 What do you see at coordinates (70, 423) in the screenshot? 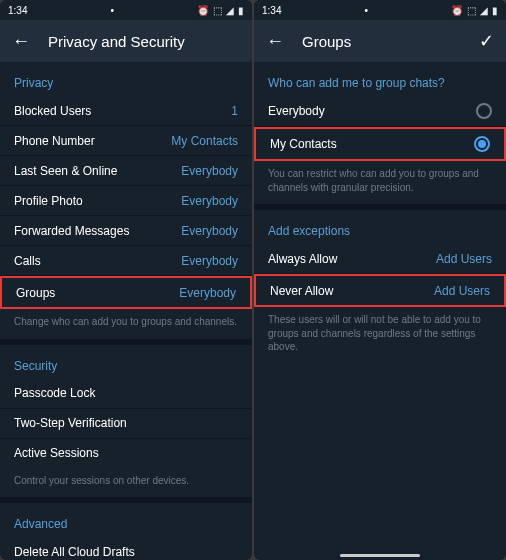
I see `row-label: Two-Step Verification` at bounding box center [70, 423].